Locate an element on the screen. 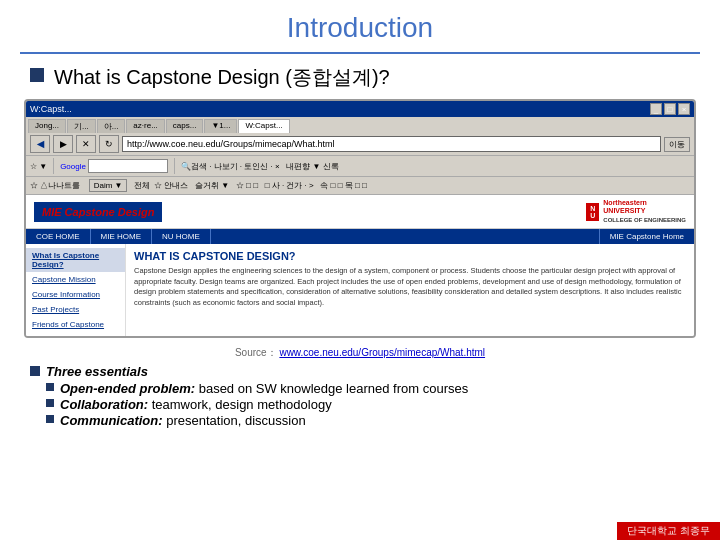 This screenshot has width=720, height=540. sidebar-past: Past Projects is located at coordinates (76, 310).